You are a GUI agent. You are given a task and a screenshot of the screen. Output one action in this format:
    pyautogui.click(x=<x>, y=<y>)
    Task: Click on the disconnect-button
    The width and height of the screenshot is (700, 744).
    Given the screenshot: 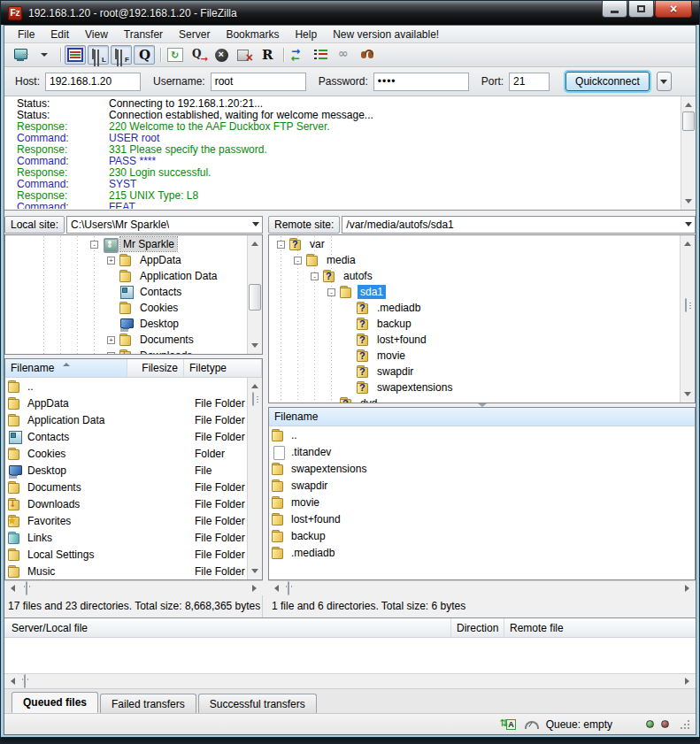 What is the action you would take?
    pyautogui.click(x=244, y=55)
    